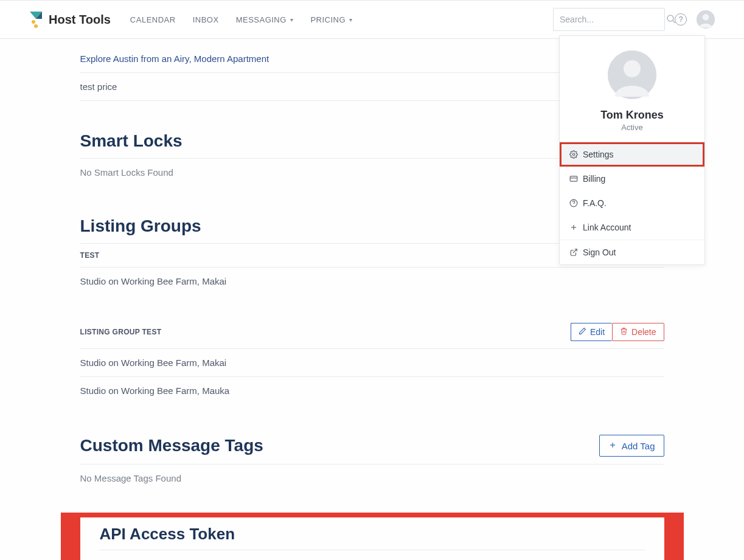  I want to click on api-token-heading: API Access Token, so click(372, 538).